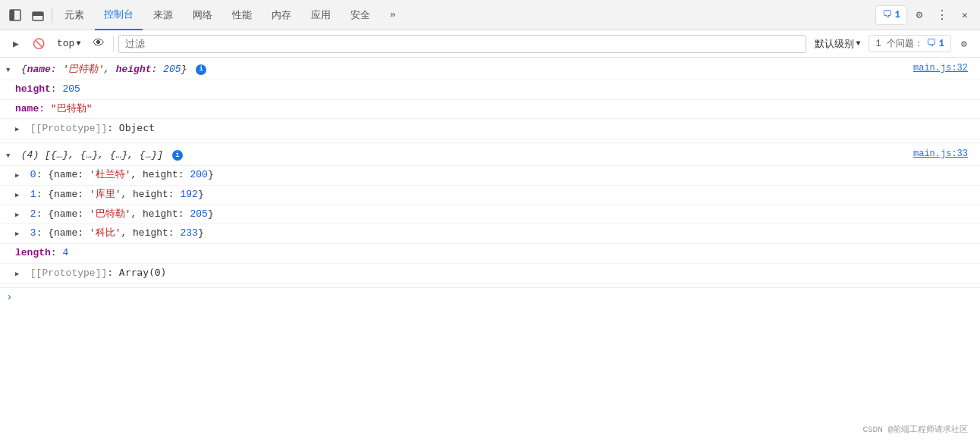 The image size is (980, 441). Describe the element at coordinates (321, 15) in the screenshot. I see `tab-application: 应用` at that location.